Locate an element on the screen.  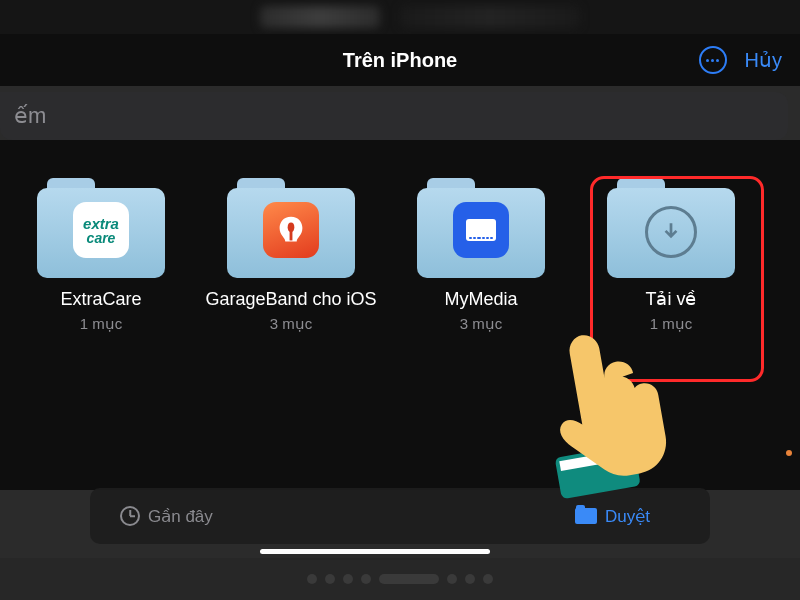
folder-icon: extracare is located at coordinates (101, 228).